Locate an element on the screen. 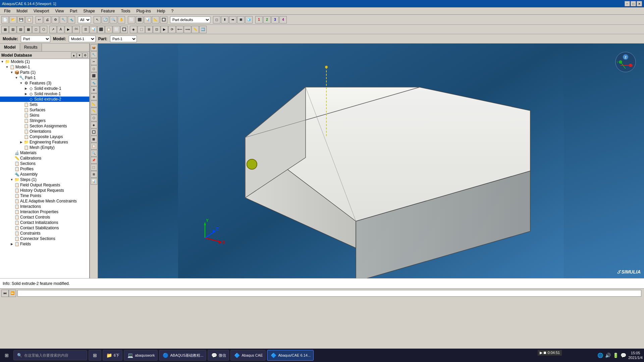  num2: 2 is located at coordinates (267, 20).